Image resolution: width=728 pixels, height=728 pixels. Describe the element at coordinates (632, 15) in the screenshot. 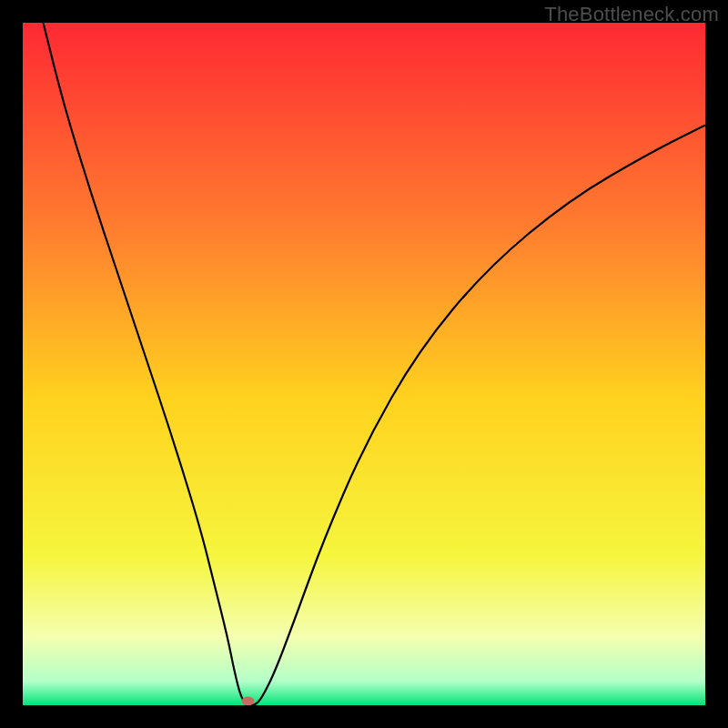

I see `watermark-text: TheBottleneck.com` at that location.